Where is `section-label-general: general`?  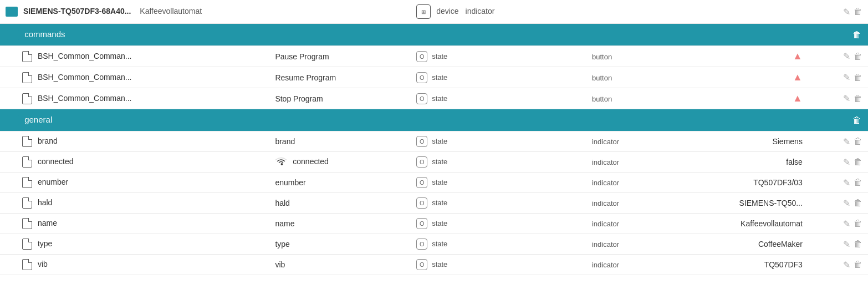
section-label-general: general is located at coordinates (404, 120).